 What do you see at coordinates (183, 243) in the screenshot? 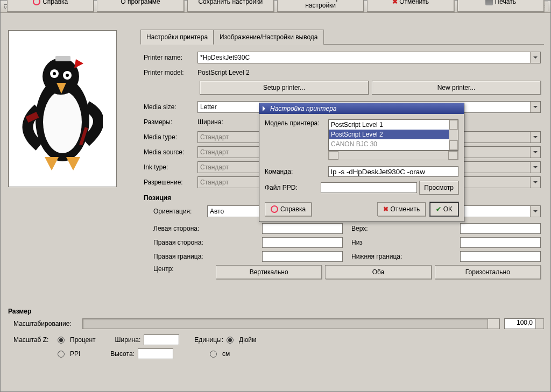
I see `right-side-label: Правая сторона:` at bounding box center [183, 243].